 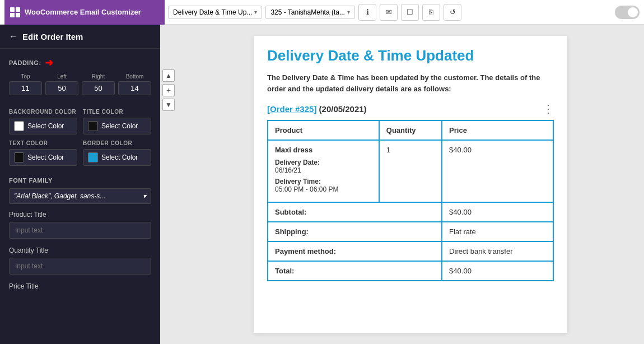 What do you see at coordinates (410, 83) in the screenshot?
I see `email-body-text: The Delivery Date & Time has been update…` at bounding box center [410, 83].